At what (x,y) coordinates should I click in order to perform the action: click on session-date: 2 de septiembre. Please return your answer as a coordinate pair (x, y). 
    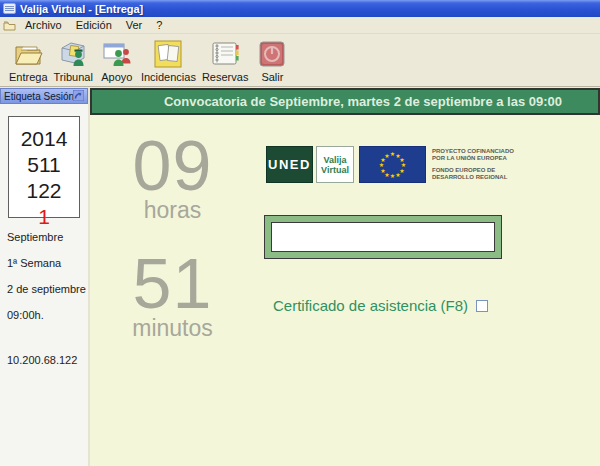
    Looking at the image, I should click on (48, 289).